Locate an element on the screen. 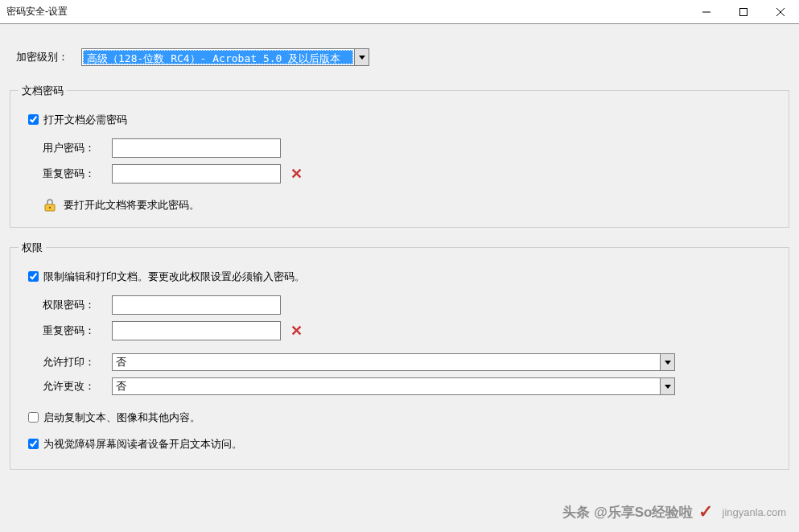  restrict-editing-label: 限制编辑和打印文档。要更改此权限设置必须输入密码。 is located at coordinates (174, 277).